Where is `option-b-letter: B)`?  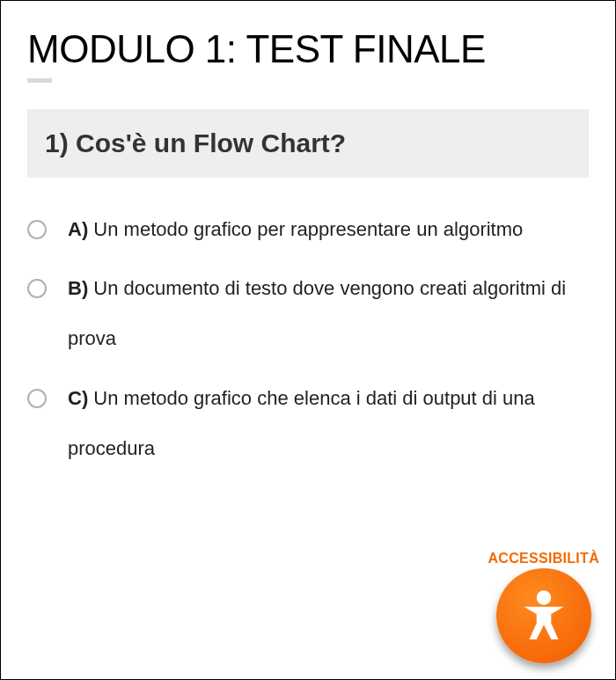 option-b-letter: B) is located at coordinates (77, 289).